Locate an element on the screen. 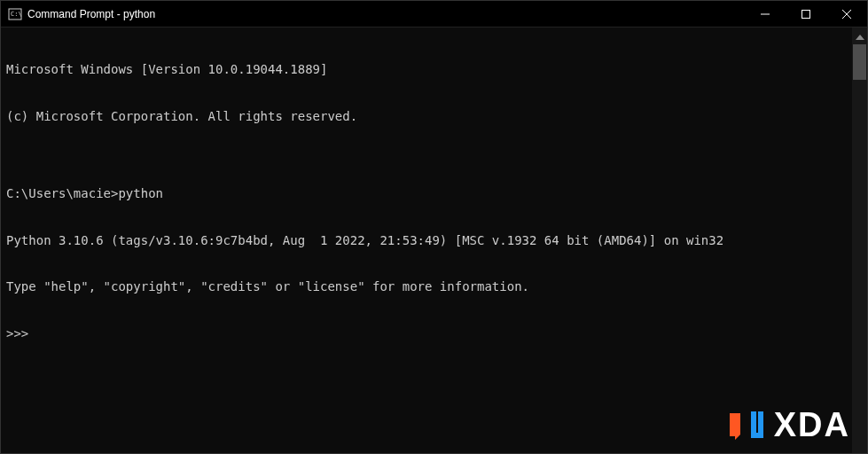 The height and width of the screenshot is (454, 868). titlebar: C:\ Command Prompt - python is located at coordinates (434, 14).